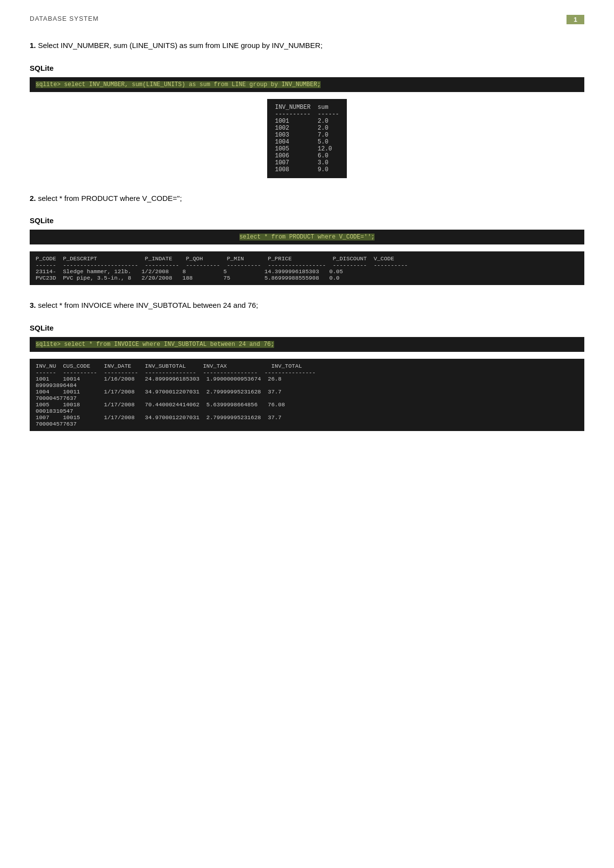 Image resolution: width=614 pixels, height=868 pixels. What do you see at coordinates (307, 46) in the screenshot?
I see `question-1-section: 1. Select INV_NUMBER, sum (LINE_UNITS) a…` at bounding box center [307, 46].